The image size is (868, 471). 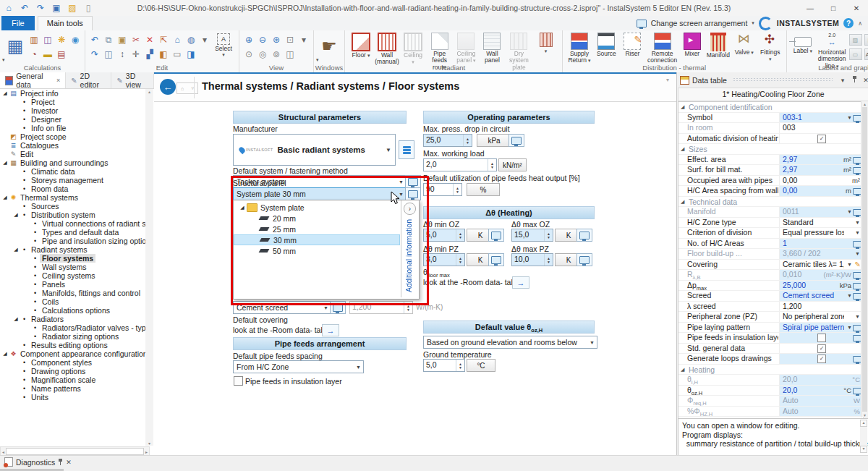 I want to click on file-menu-button: File, so click(x=18, y=23).